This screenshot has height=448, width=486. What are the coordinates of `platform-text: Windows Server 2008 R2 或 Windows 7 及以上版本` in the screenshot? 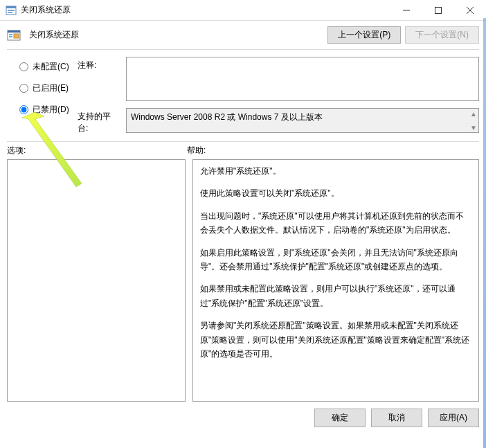 It's located at (227, 117).